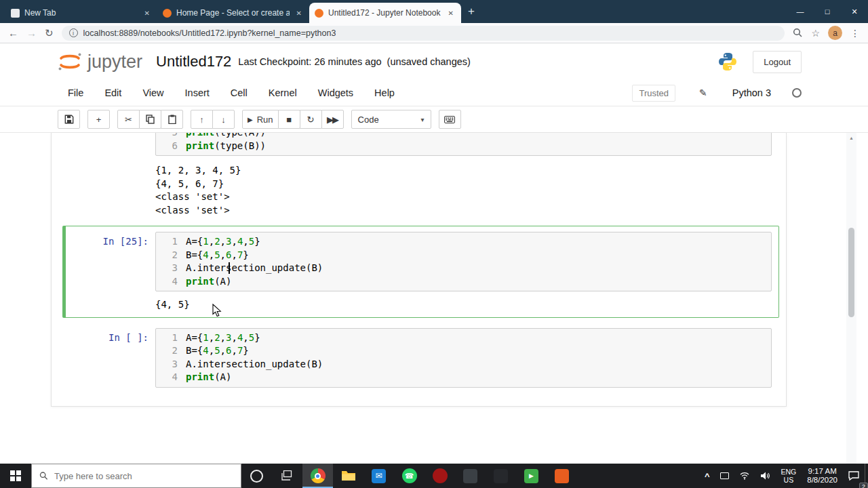 This screenshot has height=488, width=868. What do you see at coordinates (777, 62) in the screenshot?
I see `logout-button: Logout` at bounding box center [777, 62].